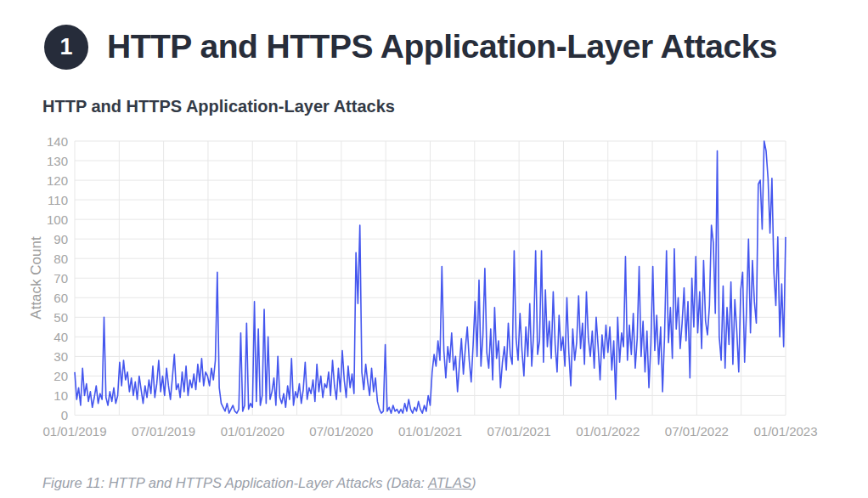  What do you see at coordinates (450, 483) in the screenshot?
I see `atlas-link: ATLAS` at bounding box center [450, 483].